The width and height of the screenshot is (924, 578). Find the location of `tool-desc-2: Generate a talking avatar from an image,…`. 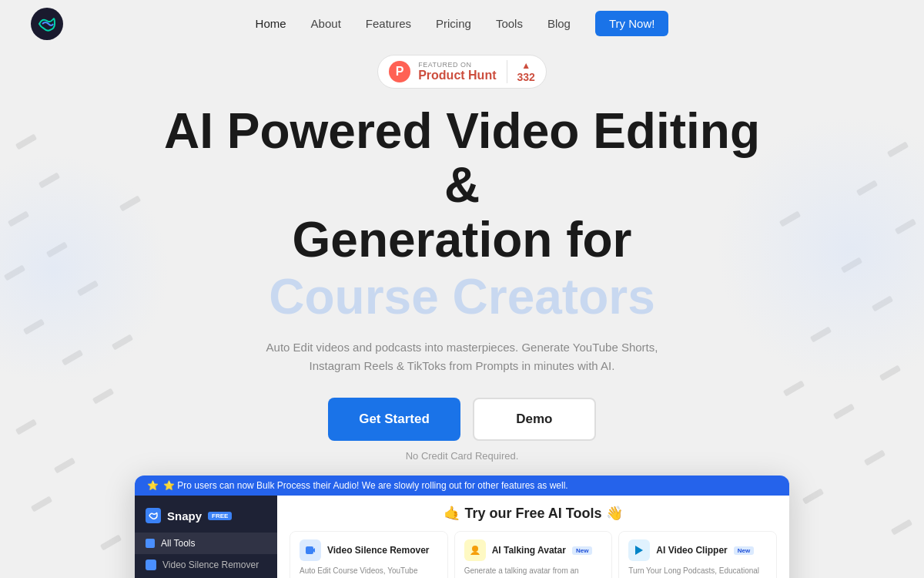

tool-desc-2: Generate a talking avatar from an image,… is located at coordinates (534, 572).